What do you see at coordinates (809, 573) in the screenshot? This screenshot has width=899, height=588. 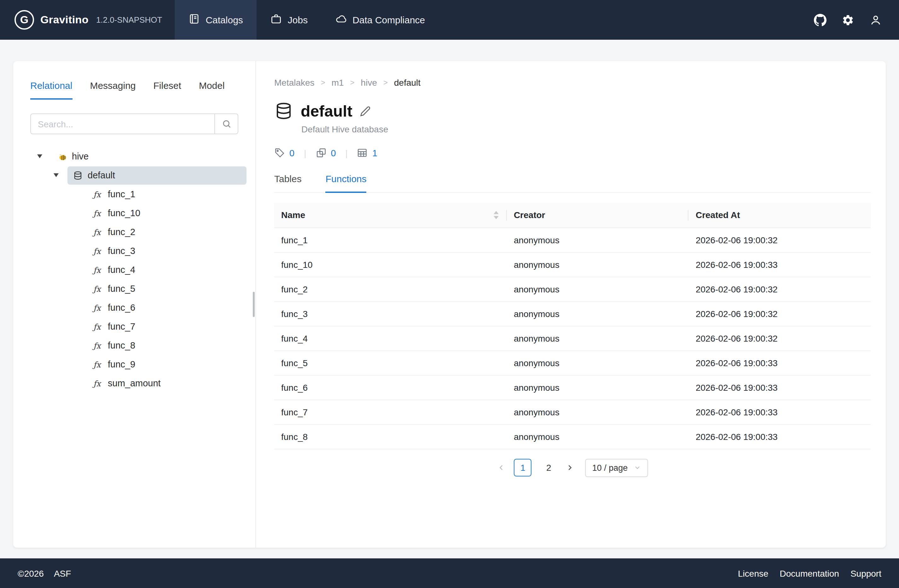 I see `footer-link-documentation: Documentation` at bounding box center [809, 573].